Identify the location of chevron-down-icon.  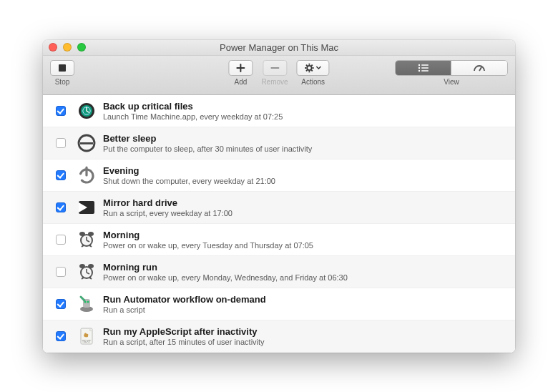
(319, 68).